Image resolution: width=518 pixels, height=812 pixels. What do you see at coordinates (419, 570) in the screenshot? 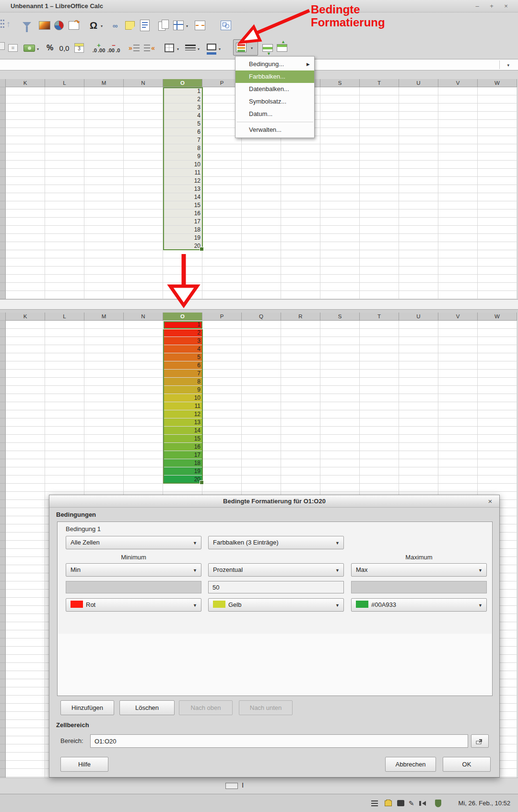
I see `max-type-select: Max▼` at bounding box center [419, 570].